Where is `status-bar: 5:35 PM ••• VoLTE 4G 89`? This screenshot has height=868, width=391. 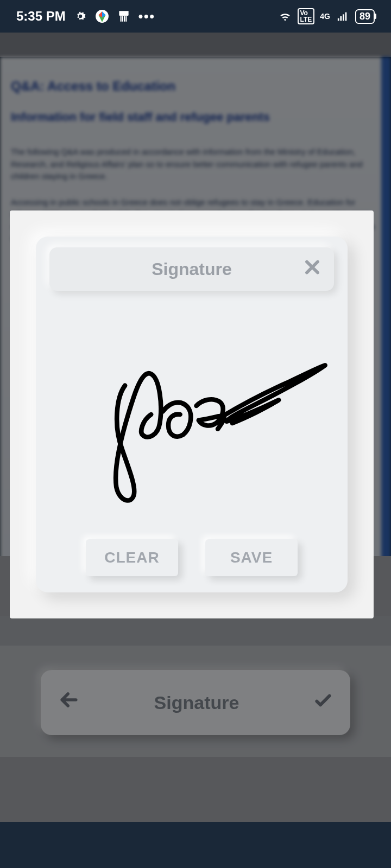 status-bar: 5:35 PM ••• VoLTE 4G 89 is located at coordinates (195, 16).